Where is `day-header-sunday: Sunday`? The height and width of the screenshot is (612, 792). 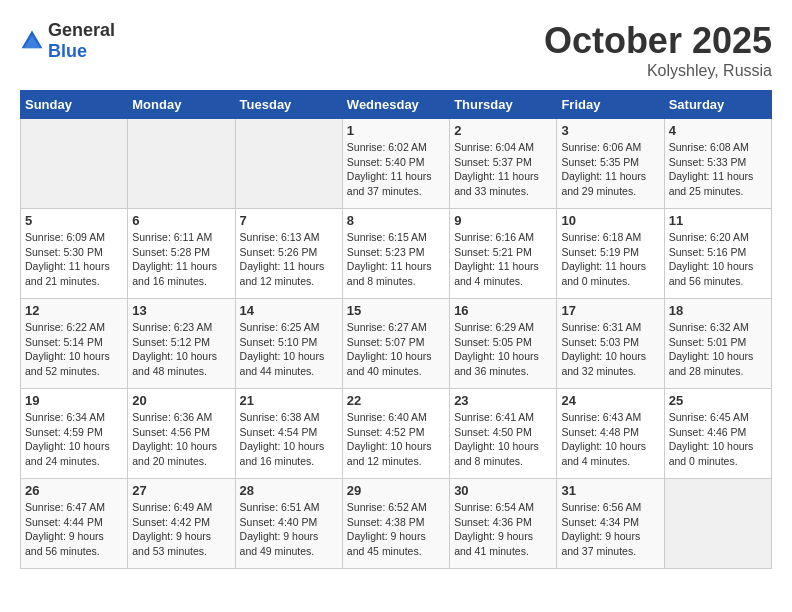
day-header-sunday: Sunday is located at coordinates (74, 105).